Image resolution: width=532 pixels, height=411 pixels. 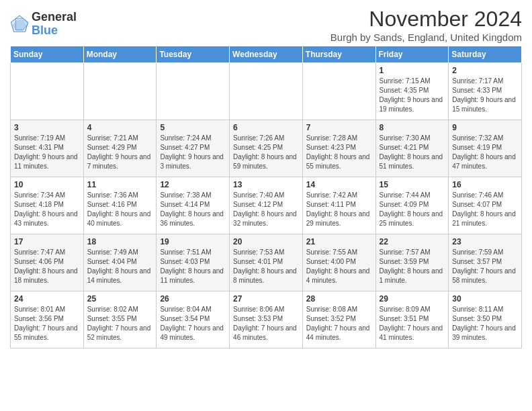 What do you see at coordinates (485, 55) in the screenshot?
I see `column-header-saturday: Saturday` at bounding box center [485, 55].